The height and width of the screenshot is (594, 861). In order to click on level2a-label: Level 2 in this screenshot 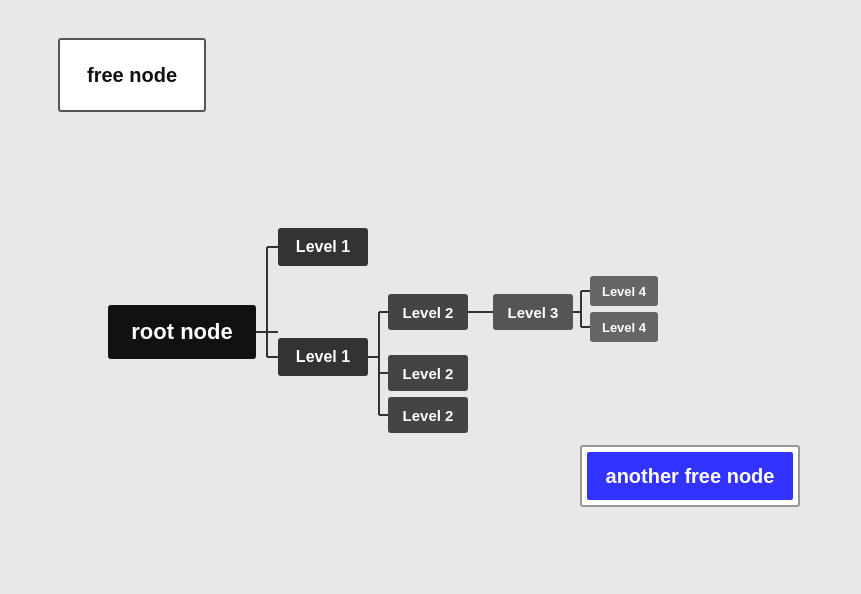, I will do `click(428, 312)`.